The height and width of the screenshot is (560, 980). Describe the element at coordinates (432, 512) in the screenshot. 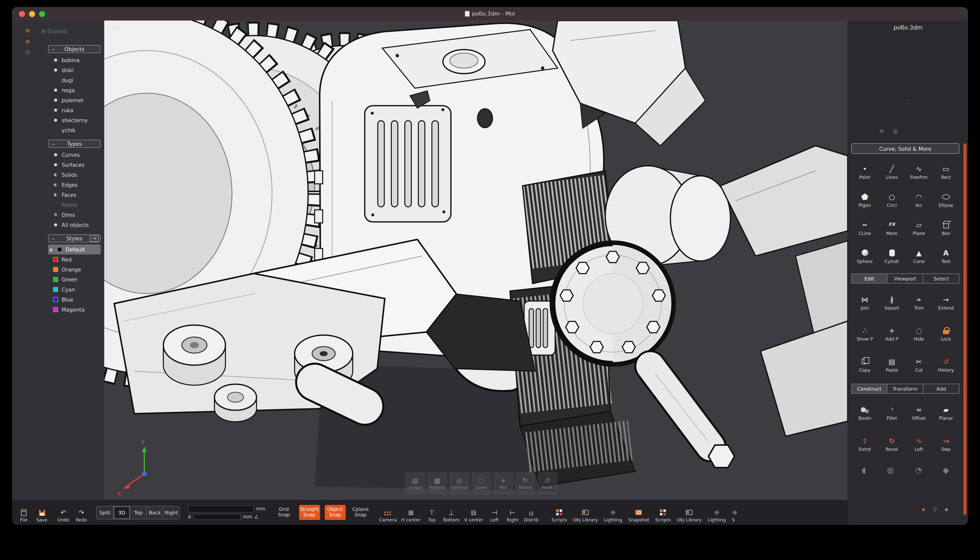

I see `align-top-button: ⊤Top` at that location.